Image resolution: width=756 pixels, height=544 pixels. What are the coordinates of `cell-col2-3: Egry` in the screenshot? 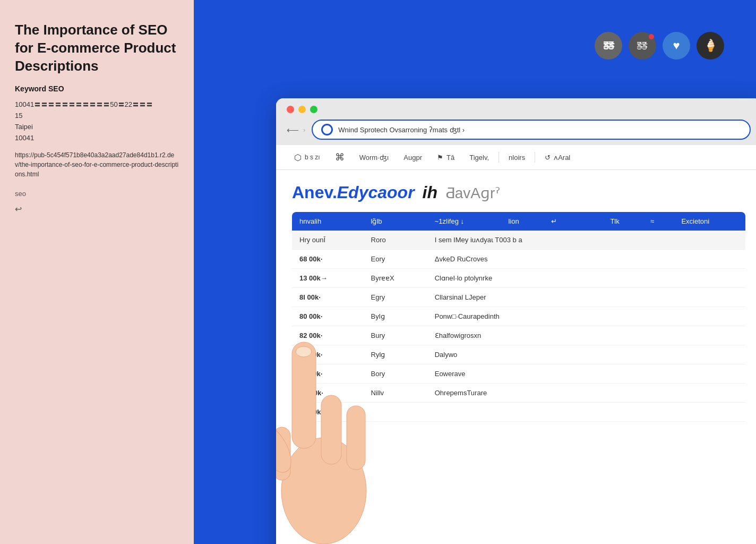 It's located at (396, 298).